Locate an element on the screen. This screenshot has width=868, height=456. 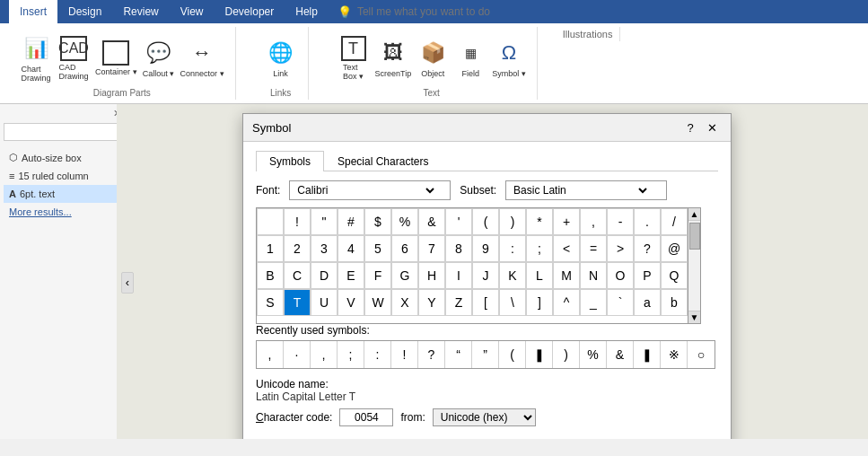
symbol-cell: < is located at coordinates (566, 249).